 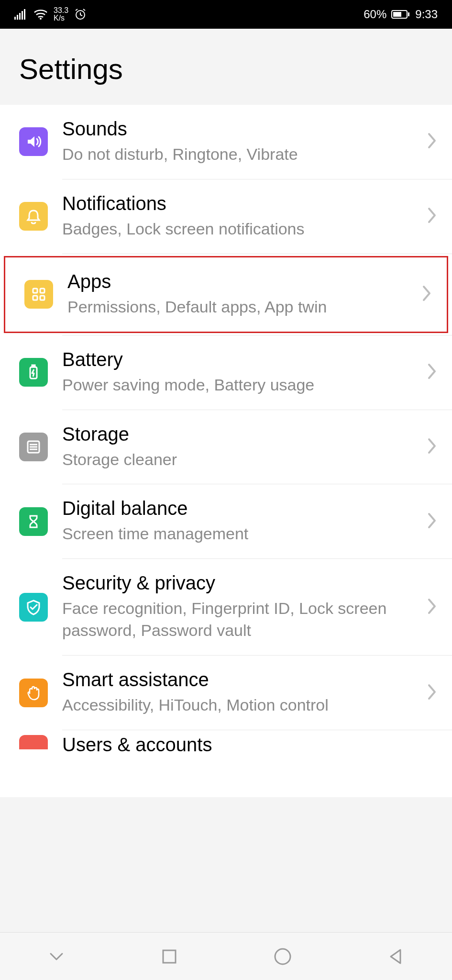 I want to click on row-battery: Battery Power saving mode, Battery usage, so click(x=226, y=372).